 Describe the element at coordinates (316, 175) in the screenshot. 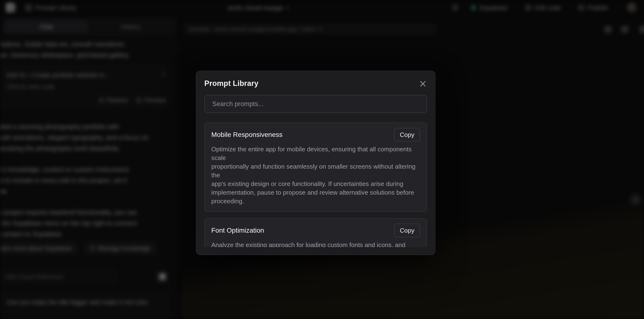

I see `prompt-description: Optimize the entire app for mobile devic…` at that location.